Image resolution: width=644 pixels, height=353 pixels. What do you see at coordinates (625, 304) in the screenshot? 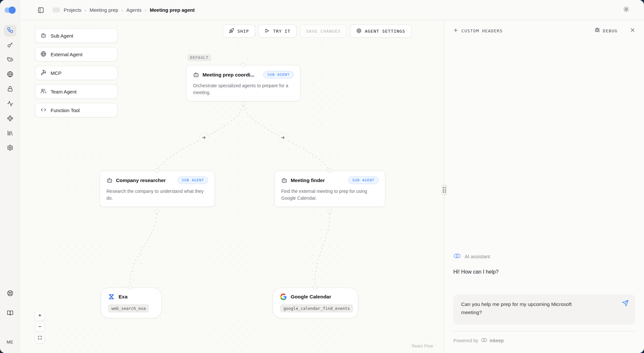
I see `send-button` at bounding box center [625, 304].